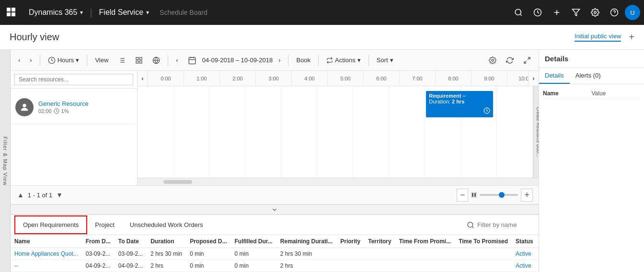 This screenshot has width=644, height=272. I want to click on col-from-d: From D..., so click(98, 241).